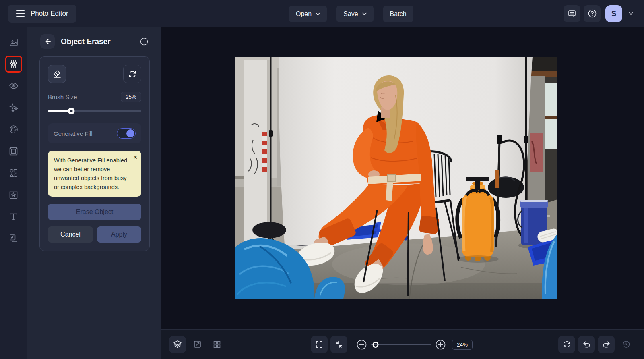  Describe the element at coordinates (119, 234) in the screenshot. I see `apply-button: Apply` at that location.